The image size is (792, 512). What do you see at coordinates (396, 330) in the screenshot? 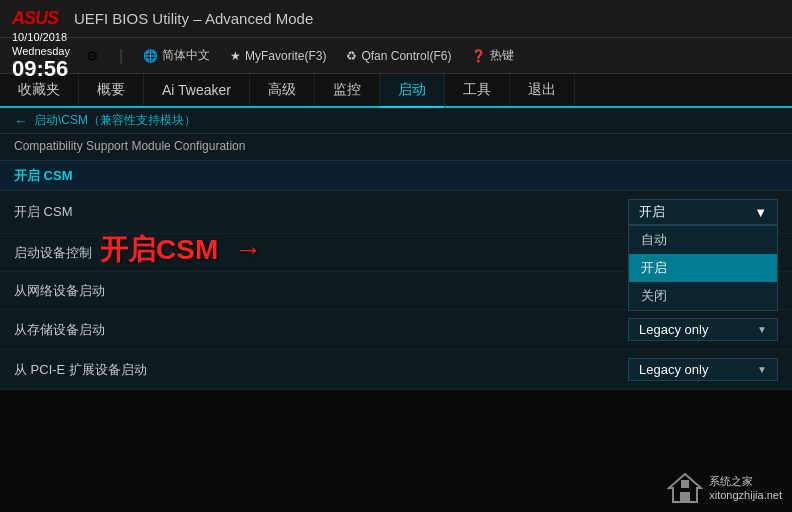
I see `boot-from-storage-row: 从存储设备启动 Legacy only ▼` at bounding box center [396, 330].